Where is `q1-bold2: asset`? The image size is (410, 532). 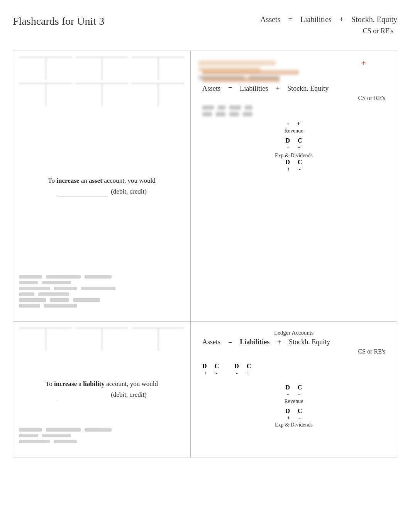
q1-bold2: asset is located at coordinates (96, 181).